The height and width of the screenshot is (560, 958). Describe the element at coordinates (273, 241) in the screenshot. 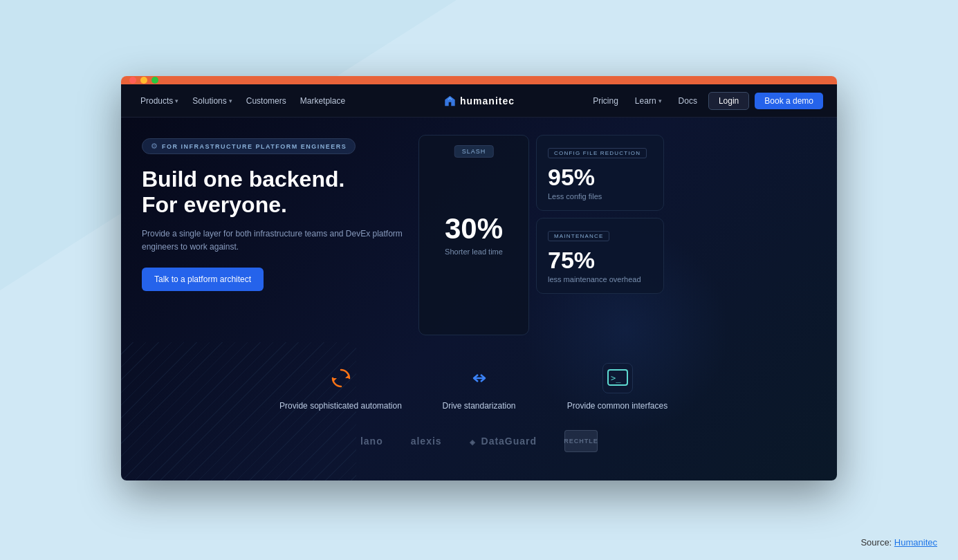

I see `hero-subtitle: Provide a single layer for both infrastr…` at that location.